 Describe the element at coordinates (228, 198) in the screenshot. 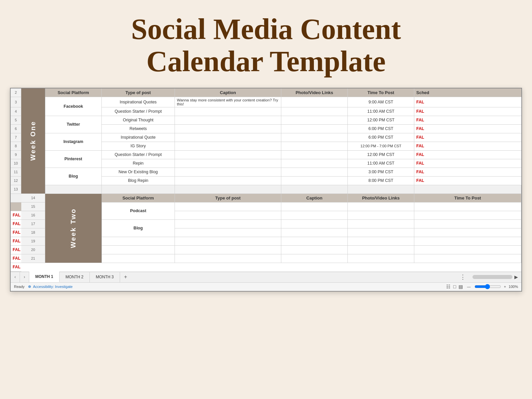

I see `header2-type: Type of post` at that location.